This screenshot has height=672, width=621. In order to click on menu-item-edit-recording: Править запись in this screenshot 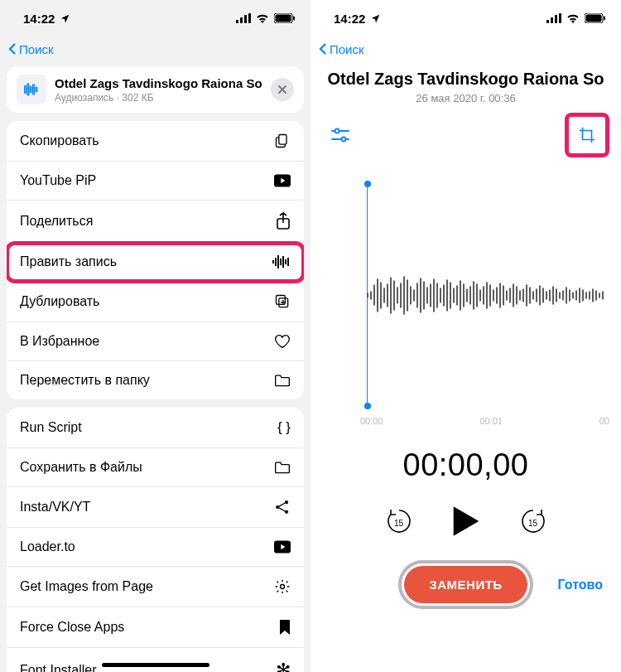, I will do `click(156, 262)`.